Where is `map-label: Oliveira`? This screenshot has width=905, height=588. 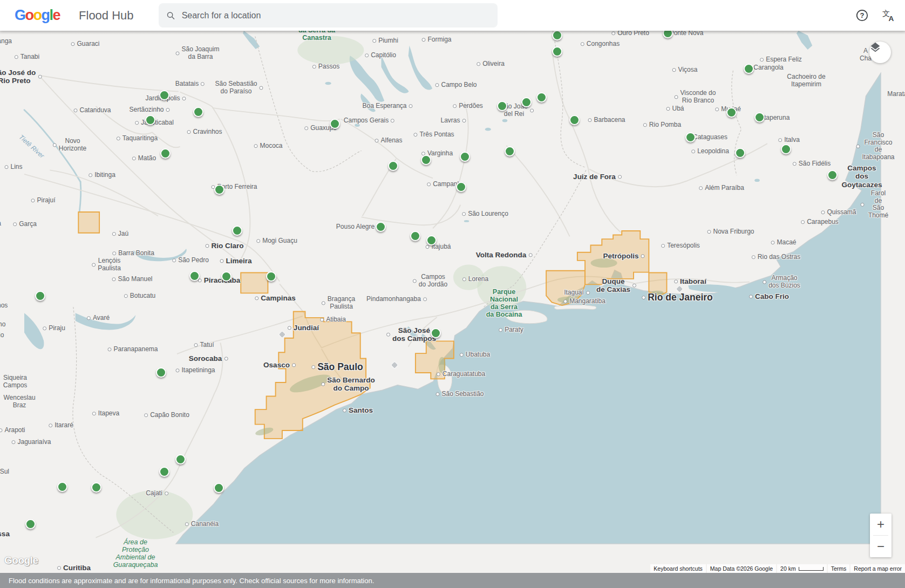
map-label: Oliveira is located at coordinates (491, 64).